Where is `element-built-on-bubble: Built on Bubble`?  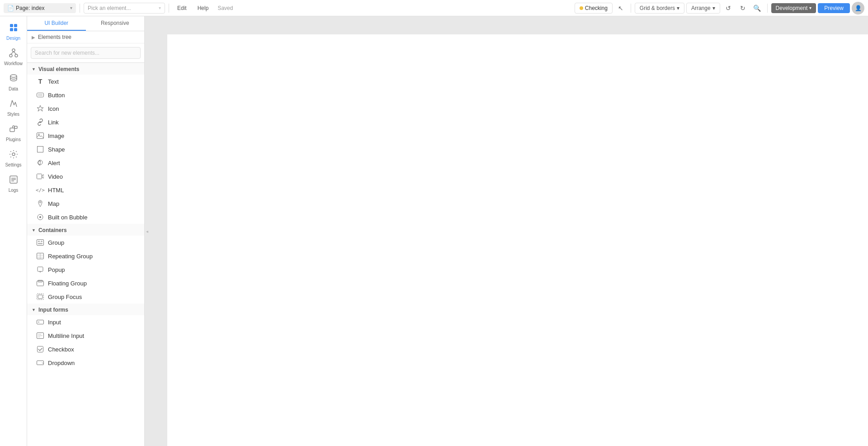 element-built-on-bubble: Built on Bubble is located at coordinates (86, 217).